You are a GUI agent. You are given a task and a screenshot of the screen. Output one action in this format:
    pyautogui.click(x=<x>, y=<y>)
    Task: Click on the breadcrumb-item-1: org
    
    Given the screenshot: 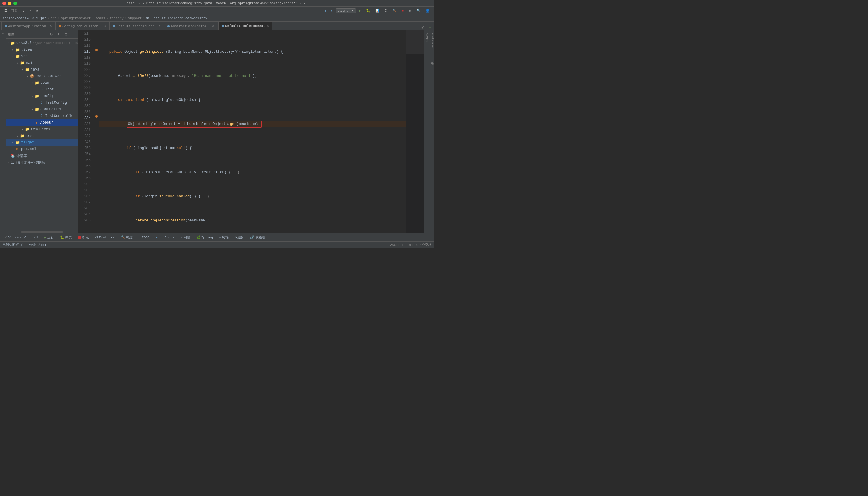 What is the action you would take?
    pyautogui.click(x=54, y=18)
    